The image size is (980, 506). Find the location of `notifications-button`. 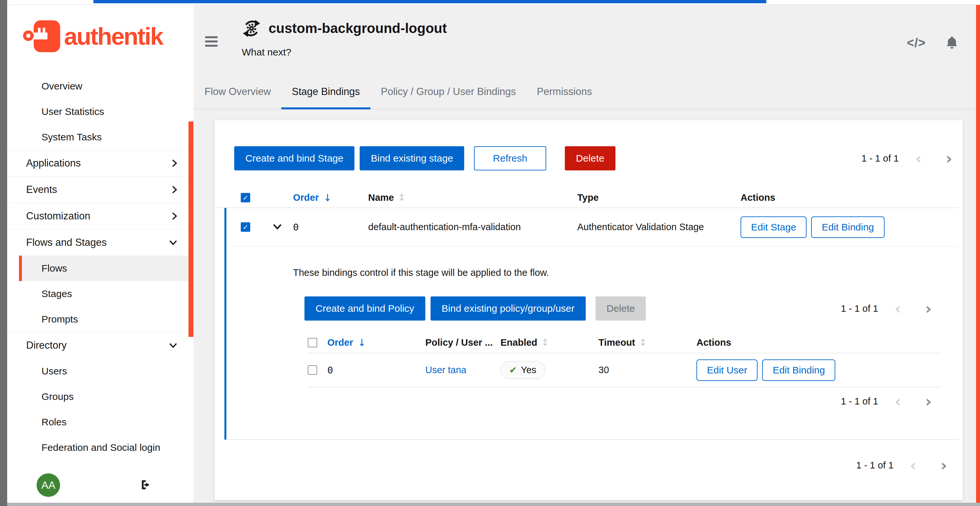

notifications-button is located at coordinates (952, 43).